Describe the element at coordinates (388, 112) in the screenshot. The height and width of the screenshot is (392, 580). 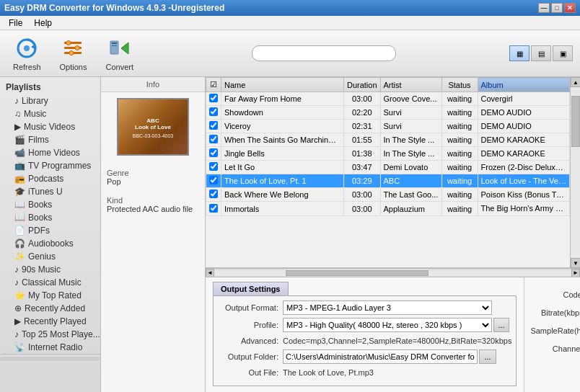
I see `table-row: Showdown 02:20 Survi waiting DEMO AUDIO` at that location.